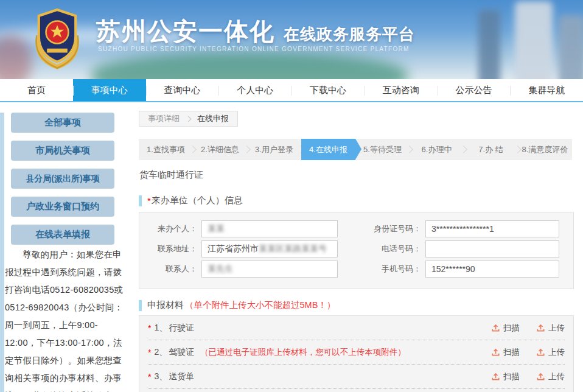 This screenshot has width=583, height=392. Describe the element at coordinates (357, 377) in the screenshot. I see `material-row-delivery-note: * 3、 送货单 扫描 上传` at that location.